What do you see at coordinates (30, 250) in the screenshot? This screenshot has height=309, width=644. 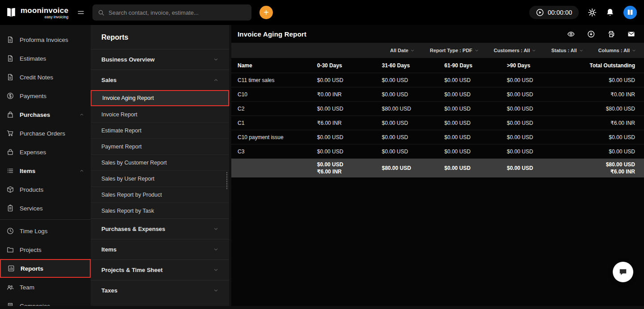 I see `sidebar-item-label: Projects` at bounding box center [30, 250].